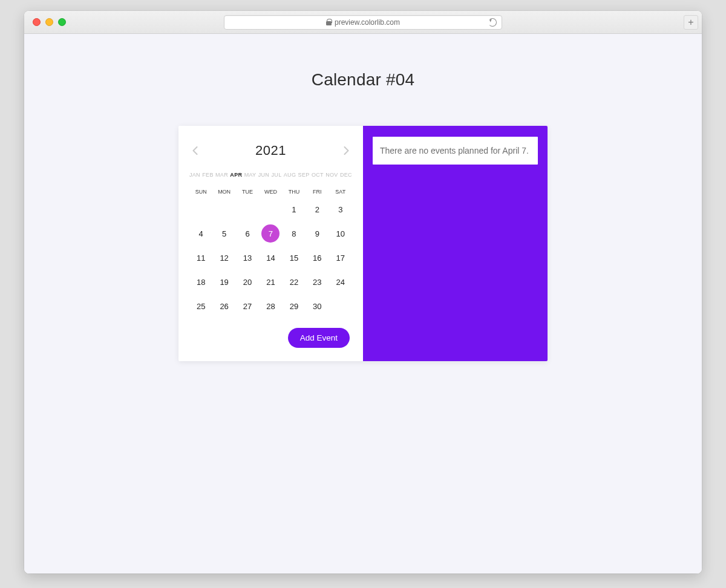 The image size is (726, 588). I want to click on no-events-message: There are no events planned for April 7., so click(455, 151).